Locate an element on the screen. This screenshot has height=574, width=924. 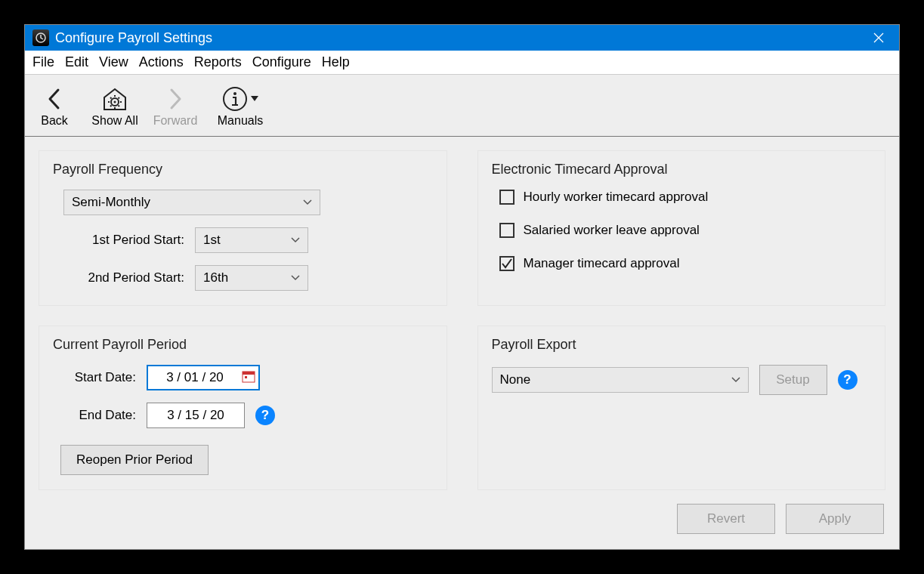
chevron-left-icon is located at coordinates (54, 99).